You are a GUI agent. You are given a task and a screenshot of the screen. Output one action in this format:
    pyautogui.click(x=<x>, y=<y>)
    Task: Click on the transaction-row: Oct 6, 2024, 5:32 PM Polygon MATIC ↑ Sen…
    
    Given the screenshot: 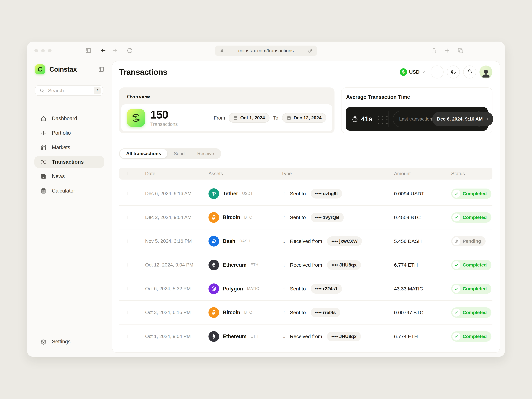 What is the action you would take?
    pyautogui.click(x=306, y=289)
    